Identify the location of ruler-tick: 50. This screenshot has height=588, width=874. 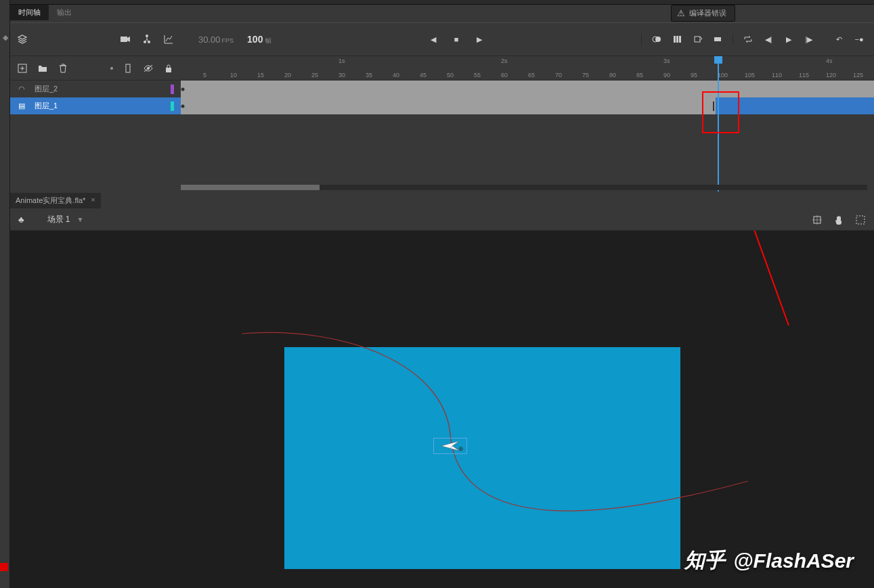
(450, 75).